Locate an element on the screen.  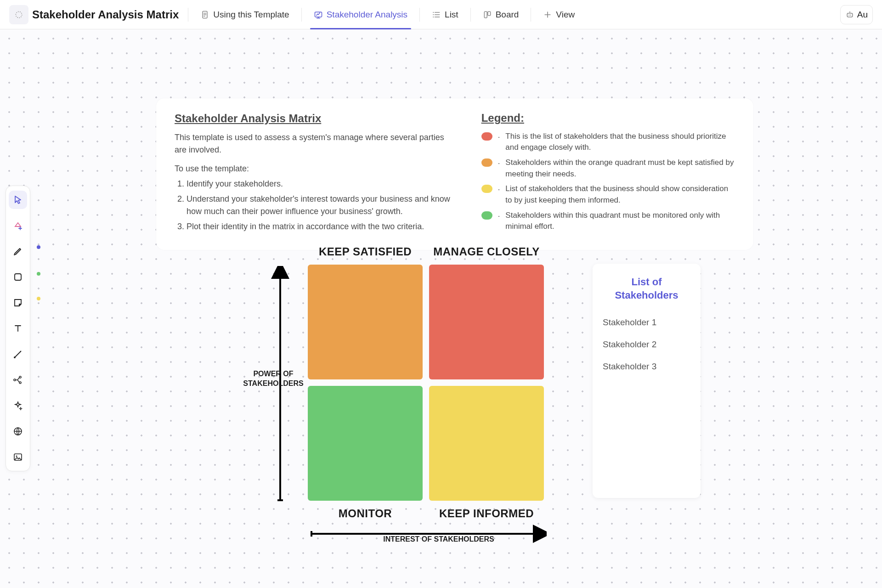
pen-icon is located at coordinates (18, 251).